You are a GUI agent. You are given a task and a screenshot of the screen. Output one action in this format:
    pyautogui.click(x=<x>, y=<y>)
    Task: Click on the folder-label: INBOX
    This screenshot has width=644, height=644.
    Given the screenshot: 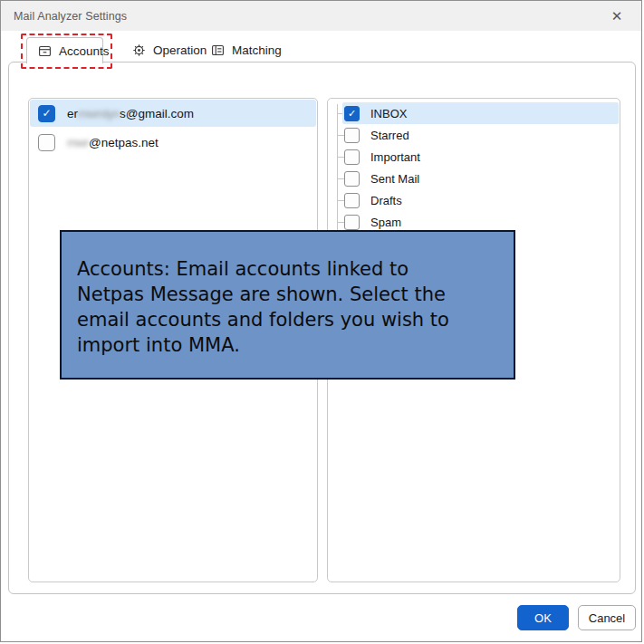 What is the action you would take?
    pyautogui.click(x=389, y=114)
    